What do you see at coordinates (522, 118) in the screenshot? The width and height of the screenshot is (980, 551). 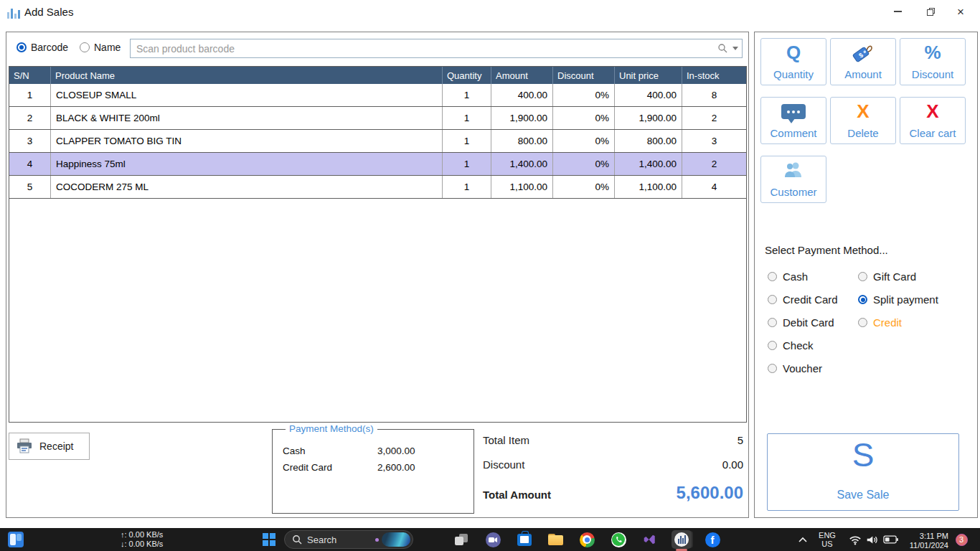 I see `cell-amount: 1,900.00` at bounding box center [522, 118].